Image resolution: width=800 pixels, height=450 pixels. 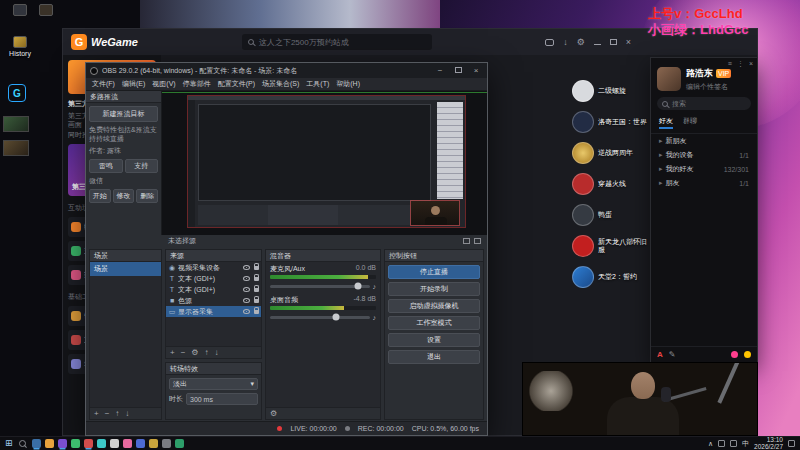 I want to click on slider-knob, so click(x=336, y=318).